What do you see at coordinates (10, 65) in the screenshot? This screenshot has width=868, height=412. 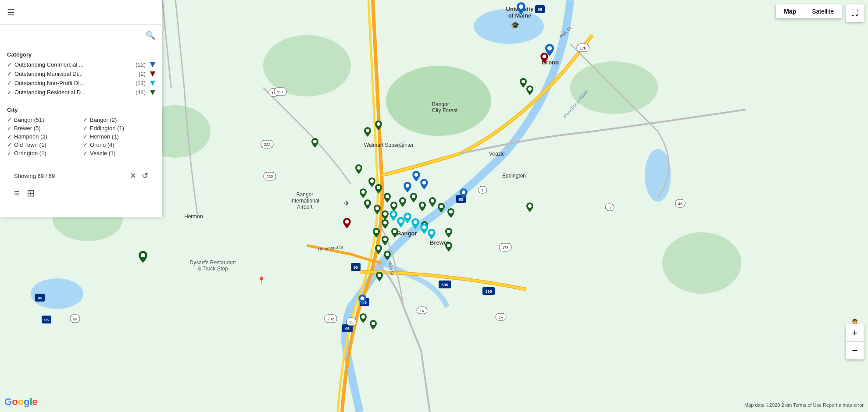 I see `check-icon-commercial: ✓` at bounding box center [10, 65].